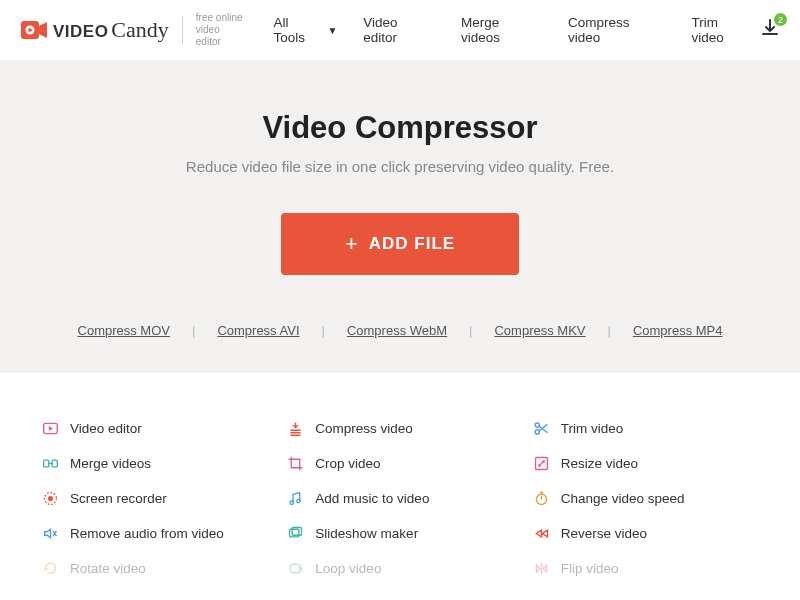 The height and width of the screenshot is (600, 800). I want to click on link-compress-webm: Compress WebM, so click(397, 330).